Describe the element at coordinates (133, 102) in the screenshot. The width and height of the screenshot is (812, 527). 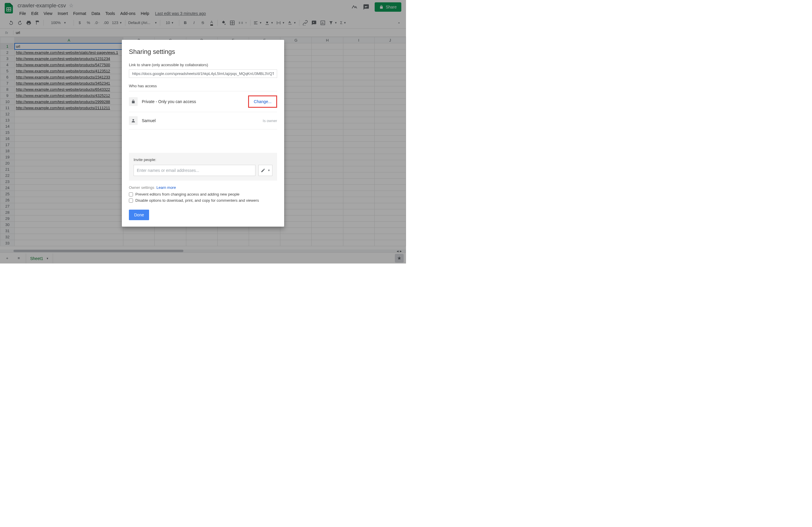
I see `lock-icon` at that location.